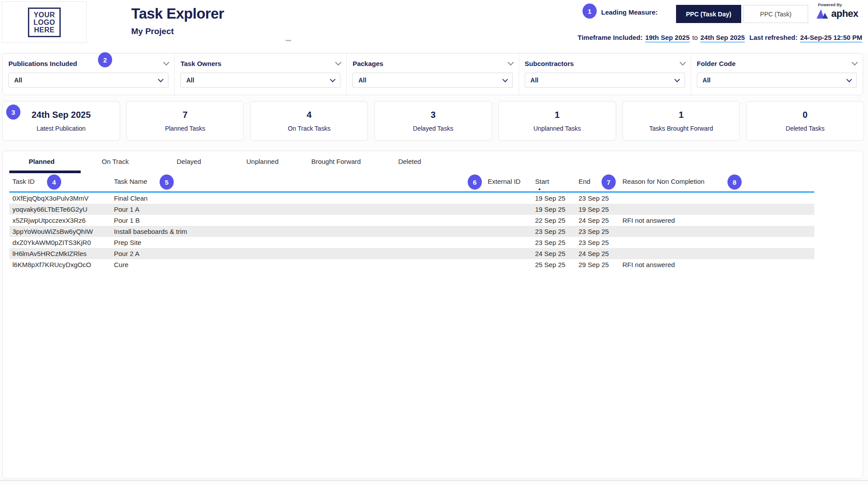 The width and height of the screenshot is (868, 485). I want to click on table-row: 3ppYoWouWiZsBw6yQhIW Install baseboards …, so click(412, 231).